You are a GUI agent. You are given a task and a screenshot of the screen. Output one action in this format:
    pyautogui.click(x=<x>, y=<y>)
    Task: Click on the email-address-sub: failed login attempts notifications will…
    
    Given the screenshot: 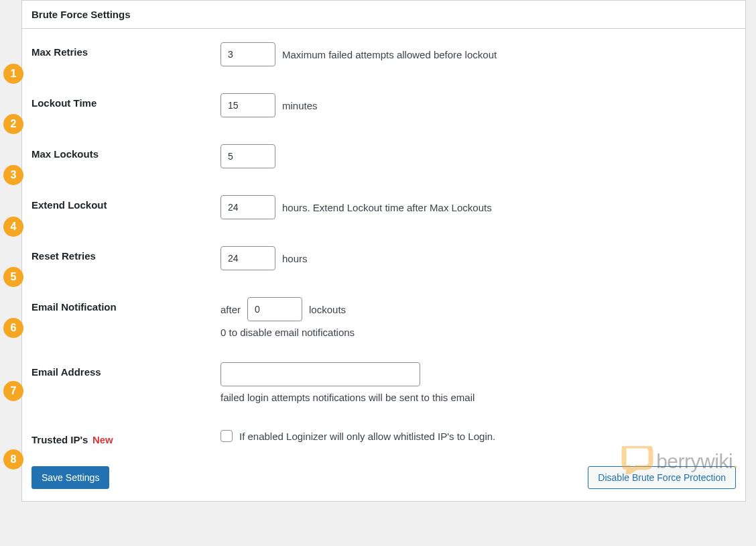 What is the action you would take?
    pyautogui.click(x=479, y=397)
    